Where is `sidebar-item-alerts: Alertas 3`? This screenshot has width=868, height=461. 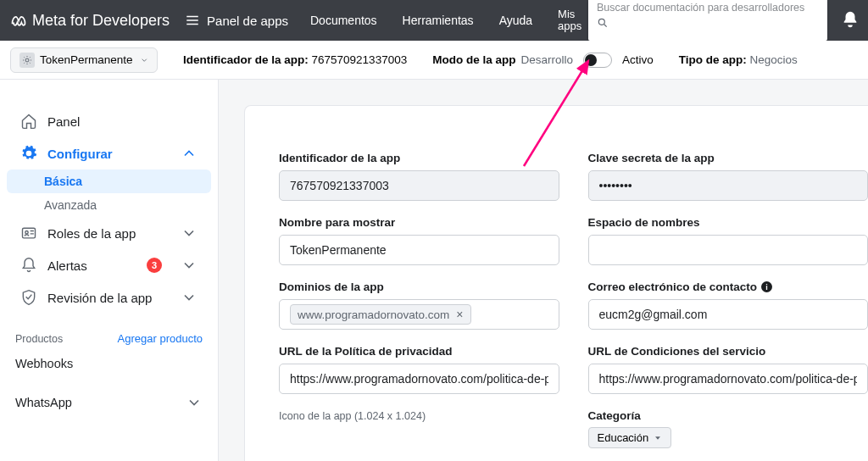 sidebar-item-alerts: Alertas 3 is located at coordinates (108, 265).